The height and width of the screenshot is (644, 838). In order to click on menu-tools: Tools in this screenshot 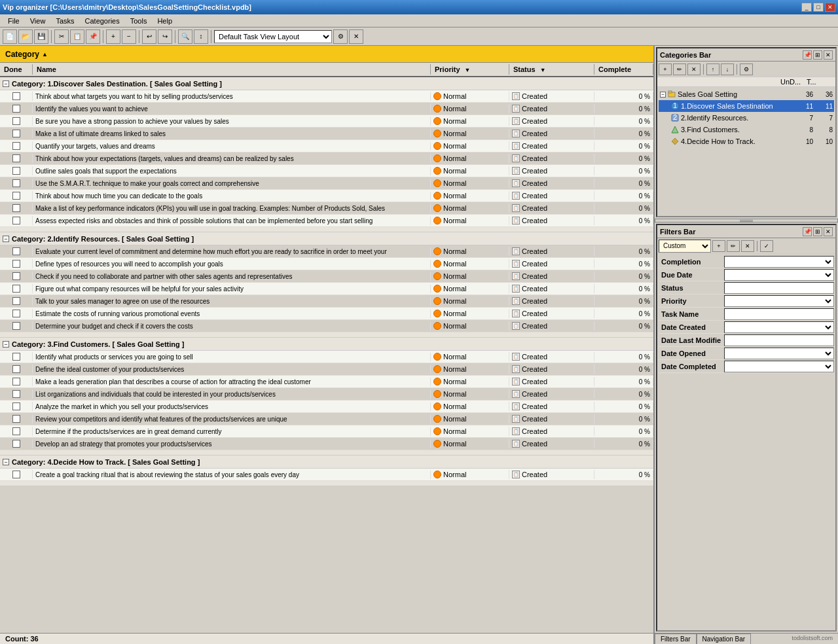, I will do `click(139, 21)`.